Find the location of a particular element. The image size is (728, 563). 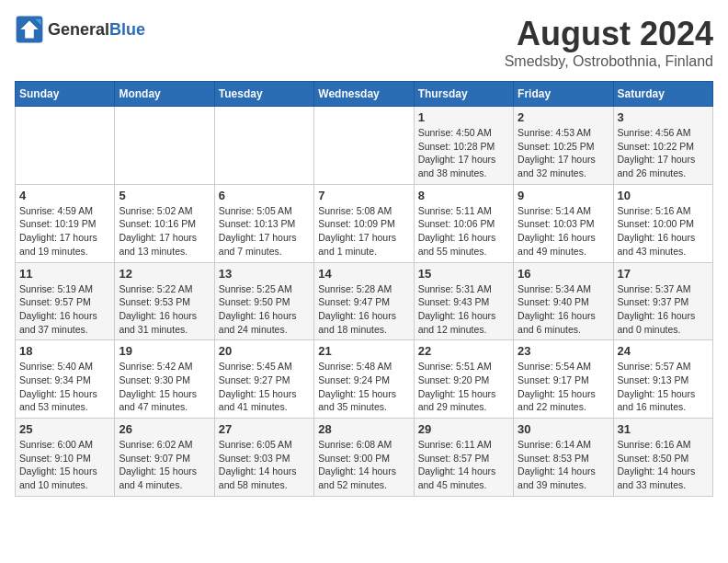

calendar-cell: 3Sunrise: 4:56 AMSunset: 10:22 PMDayligh… is located at coordinates (663, 145).